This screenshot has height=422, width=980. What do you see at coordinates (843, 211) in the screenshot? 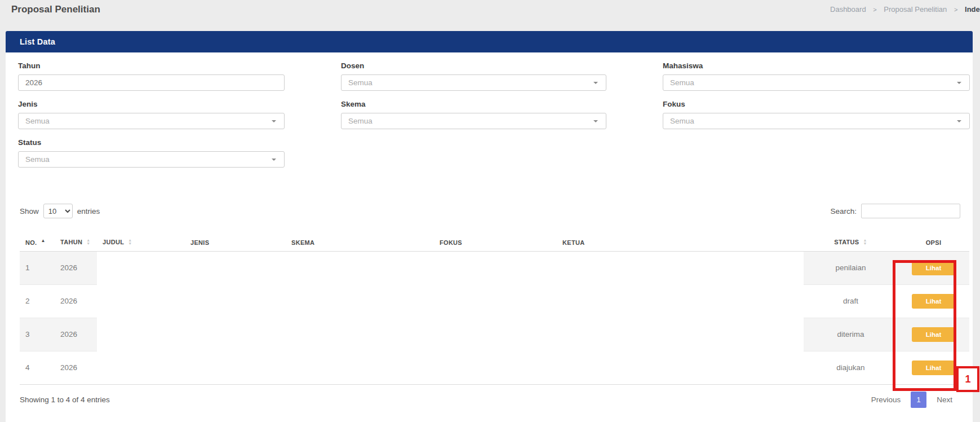
I see `search-label: Search:` at bounding box center [843, 211].